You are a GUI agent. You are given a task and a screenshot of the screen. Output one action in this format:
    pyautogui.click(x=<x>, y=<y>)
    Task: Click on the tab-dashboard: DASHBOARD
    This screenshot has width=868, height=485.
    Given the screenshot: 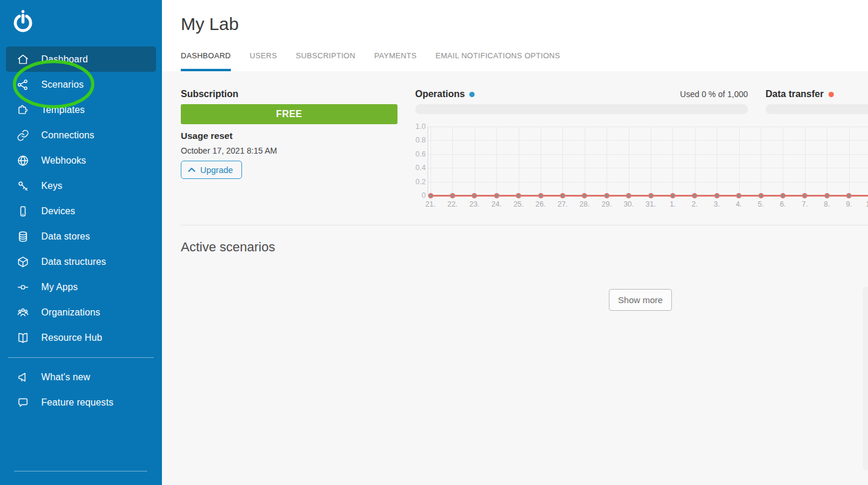 What is the action you would take?
    pyautogui.click(x=206, y=59)
    